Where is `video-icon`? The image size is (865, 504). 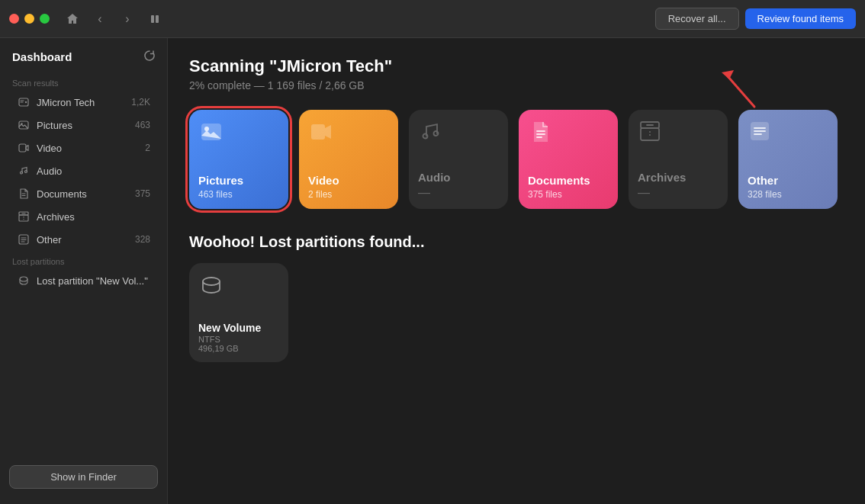 video-icon is located at coordinates (24, 148).